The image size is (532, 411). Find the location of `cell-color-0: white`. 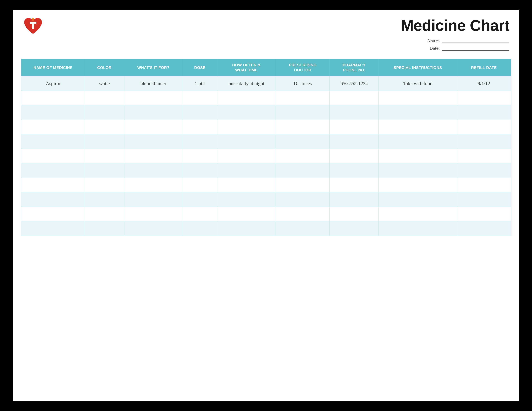

cell-color-0: white is located at coordinates (104, 84).